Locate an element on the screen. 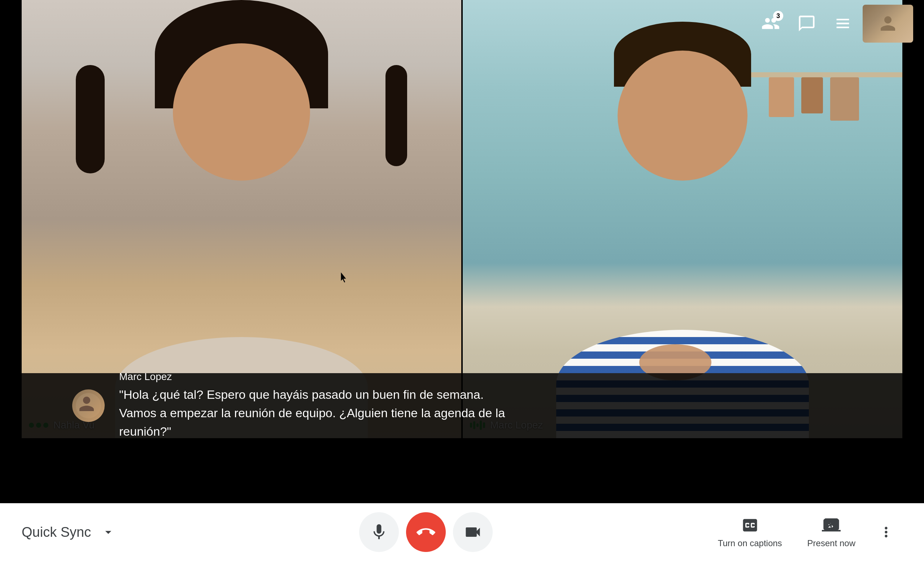 The height and width of the screenshot is (561, 924). caption-avatar-icon is located at coordinates (87, 404).